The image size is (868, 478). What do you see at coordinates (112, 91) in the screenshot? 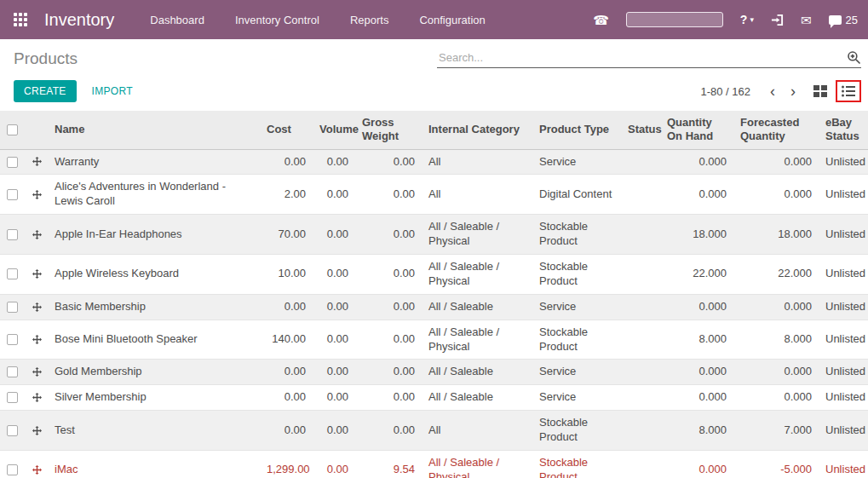
I see `import-link: IMPORT` at bounding box center [112, 91].